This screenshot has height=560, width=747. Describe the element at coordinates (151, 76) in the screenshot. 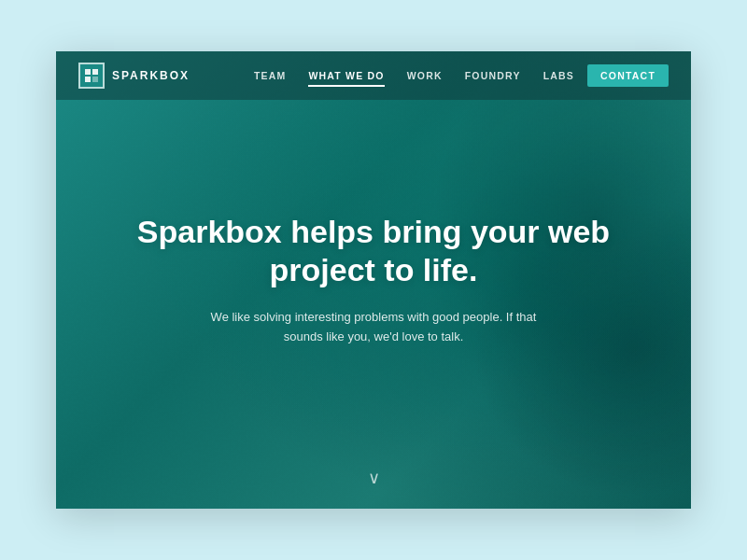

I see `logo-text: SPARKBOX` at that location.